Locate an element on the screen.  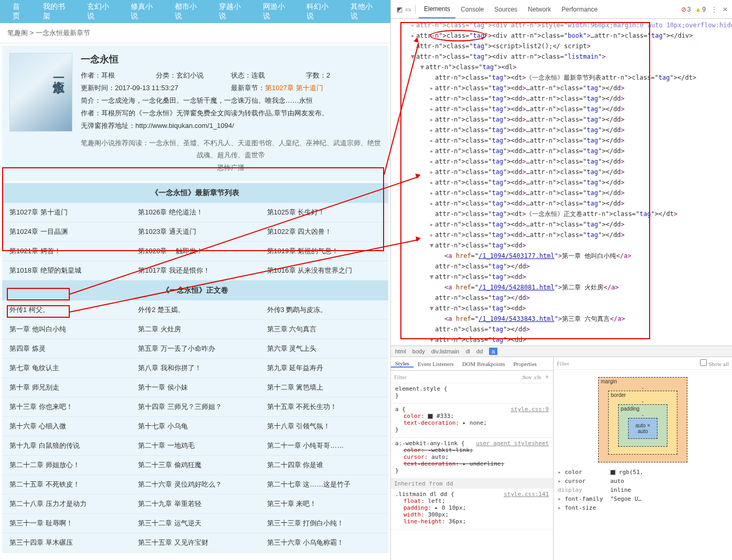
crumb: html is located at coordinates (401, 351).